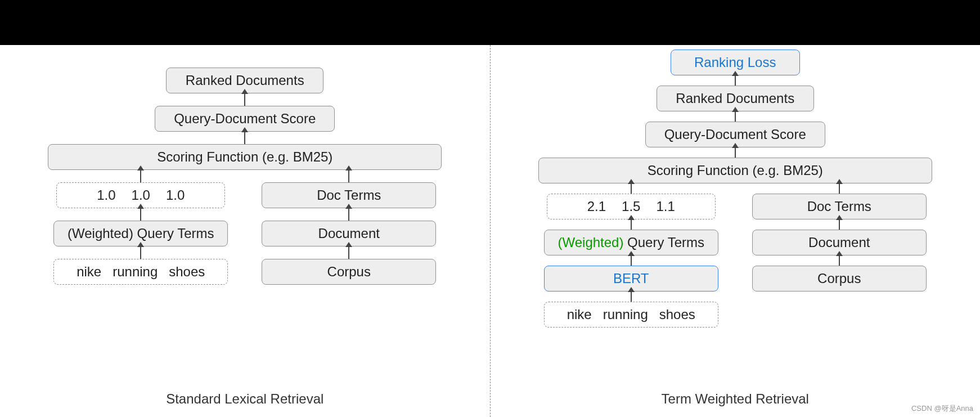  Describe the element at coordinates (839, 237) in the screenshot. I see `right-doc-column: Doc Terms Document Corpus` at that location.